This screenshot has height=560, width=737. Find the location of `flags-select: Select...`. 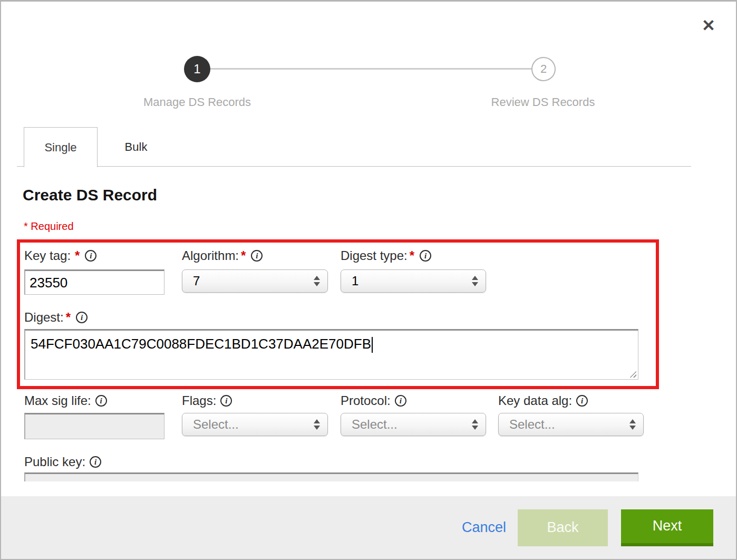

flags-select: Select... is located at coordinates (255, 424).